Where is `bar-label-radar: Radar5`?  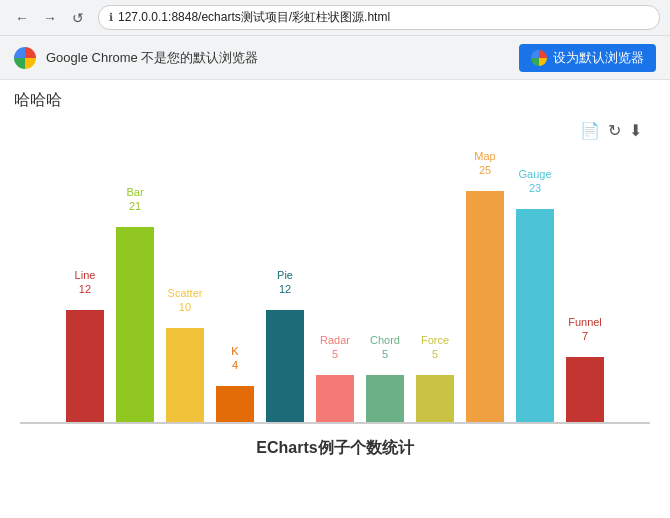
bar-label-radar: Radar5 is located at coordinates (335, 348).